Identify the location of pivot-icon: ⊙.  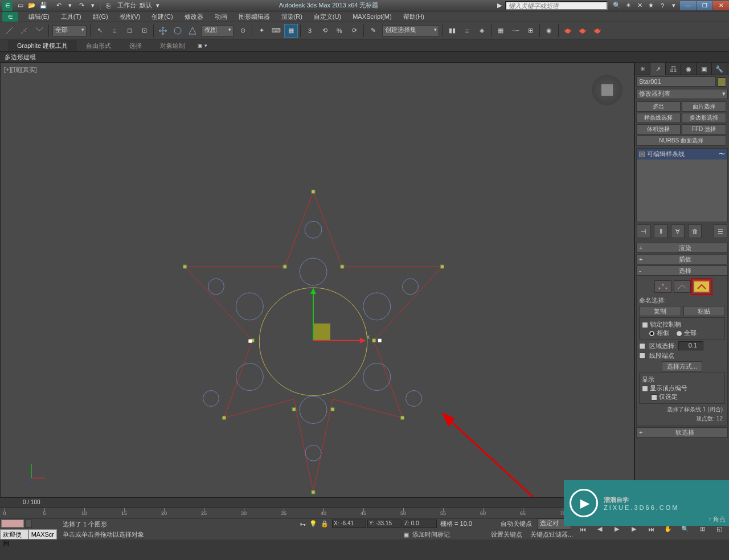
(243, 31).